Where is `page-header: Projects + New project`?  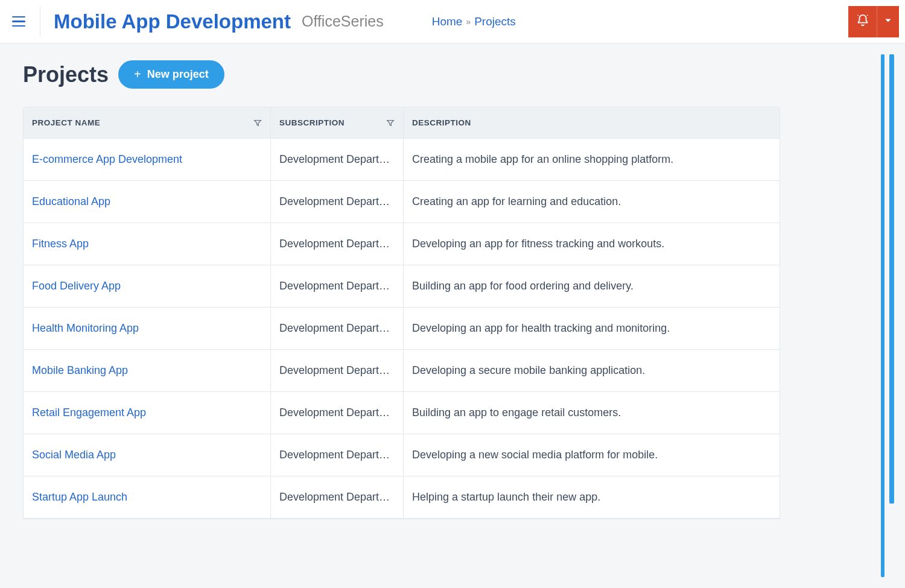
page-header: Projects + New project is located at coordinates (453, 75).